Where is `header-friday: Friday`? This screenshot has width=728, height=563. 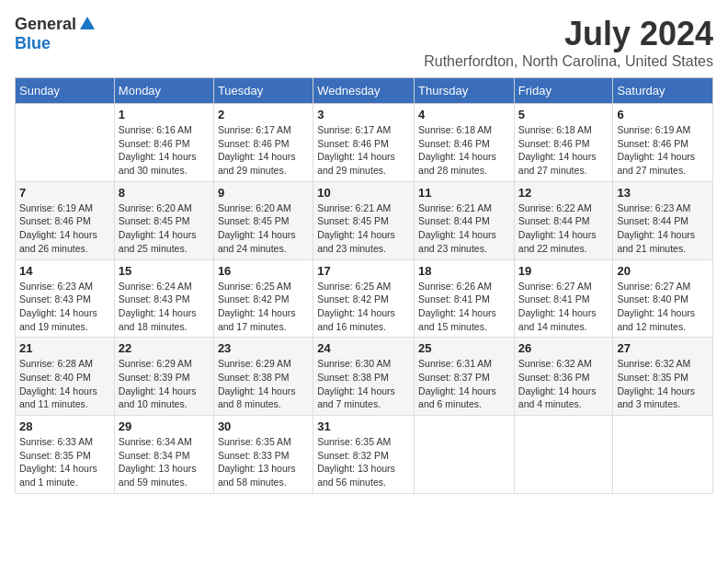 header-friday: Friday is located at coordinates (563, 91).